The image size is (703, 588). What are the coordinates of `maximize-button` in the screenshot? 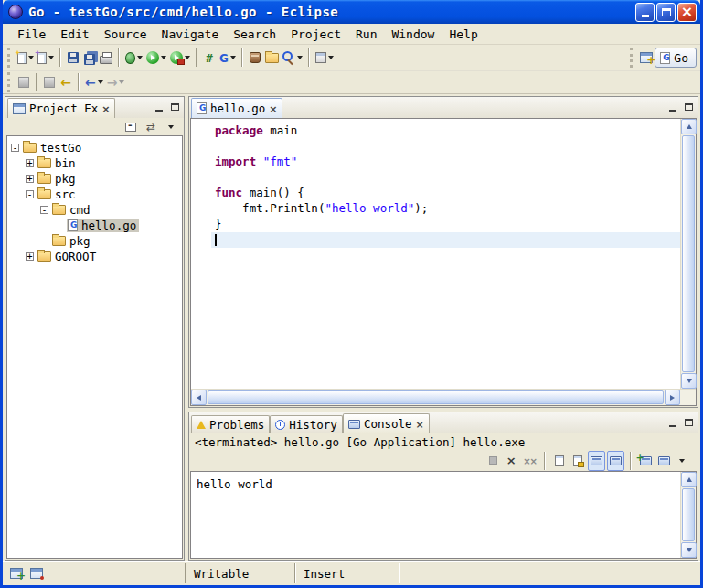 It's located at (666, 13).